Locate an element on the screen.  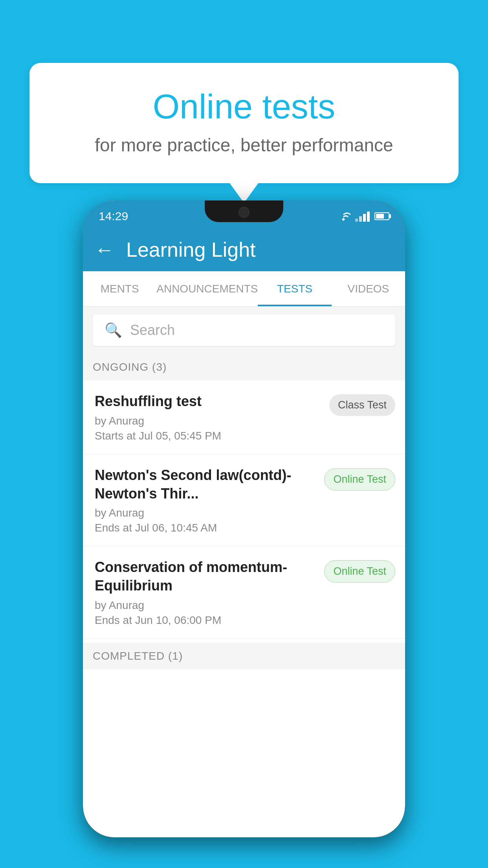
test-by-reshuffling: by Anurag is located at coordinates (208, 421).